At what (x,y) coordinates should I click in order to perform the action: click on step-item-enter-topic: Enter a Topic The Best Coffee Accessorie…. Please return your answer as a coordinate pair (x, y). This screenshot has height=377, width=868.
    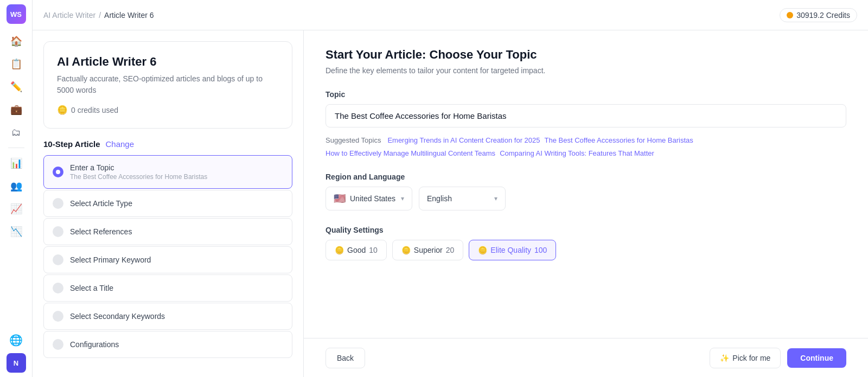
    Looking at the image, I should click on (168, 172).